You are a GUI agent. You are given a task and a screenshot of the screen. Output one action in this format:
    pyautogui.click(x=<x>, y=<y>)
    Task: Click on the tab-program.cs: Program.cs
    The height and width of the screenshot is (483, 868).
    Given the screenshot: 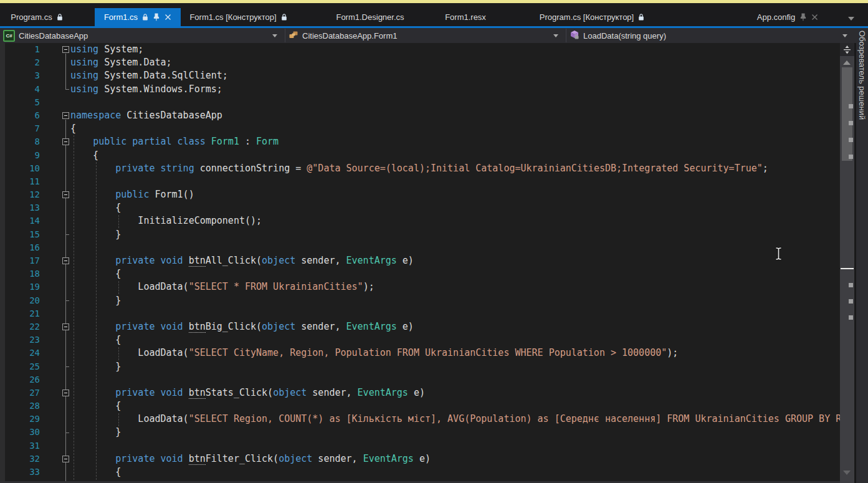 What is the action you would take?
    pyautogui.click(x=37, y=17)
    